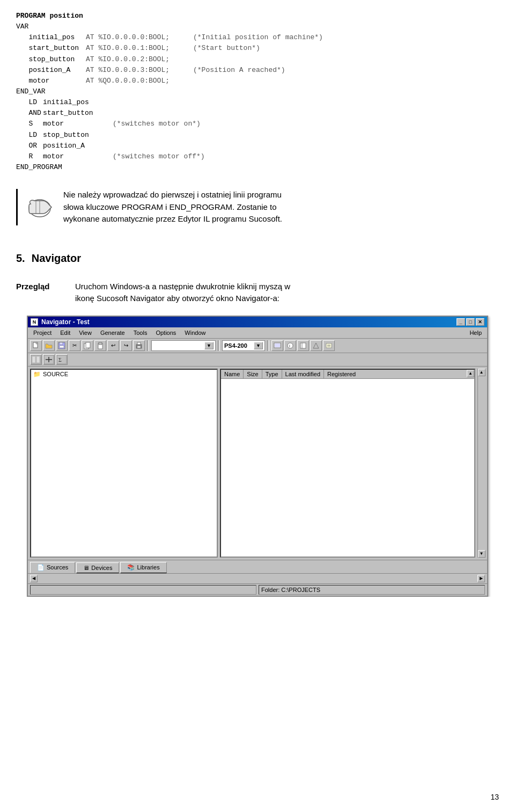 Image resolution: width=515 pixels, height=812 pixels. What do you see at coordinates (34, 322) in the screenshot?
I see `win-title-icon: N` at bounding box center [34, 322].